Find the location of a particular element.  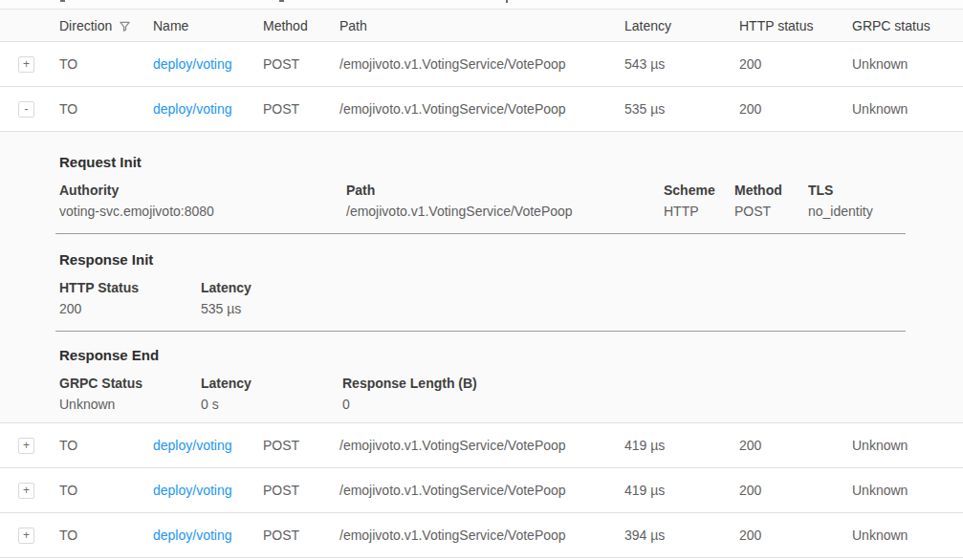

filter-icon is located at coordinates (124, 27).